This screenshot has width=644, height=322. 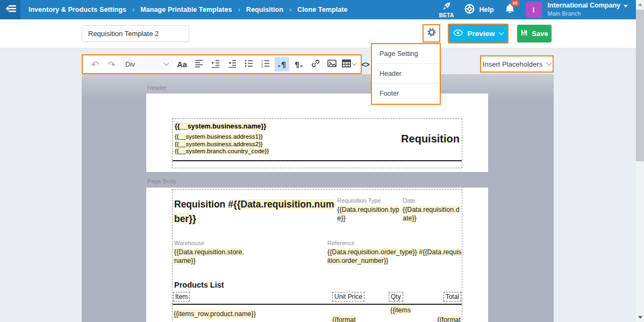 I want to click on page-scrollbar, so click(x=640, y=161).